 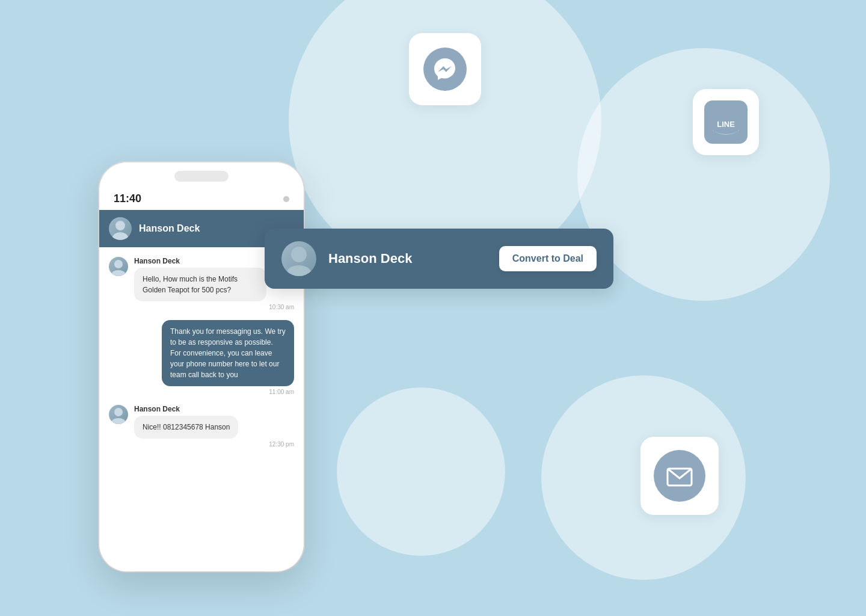 What do you see at coordinates (186, 427) in the screenshot?
I see `msg-bubble-3: Nice!! 0812345678 Hanson` at bounding box center [186, 427].